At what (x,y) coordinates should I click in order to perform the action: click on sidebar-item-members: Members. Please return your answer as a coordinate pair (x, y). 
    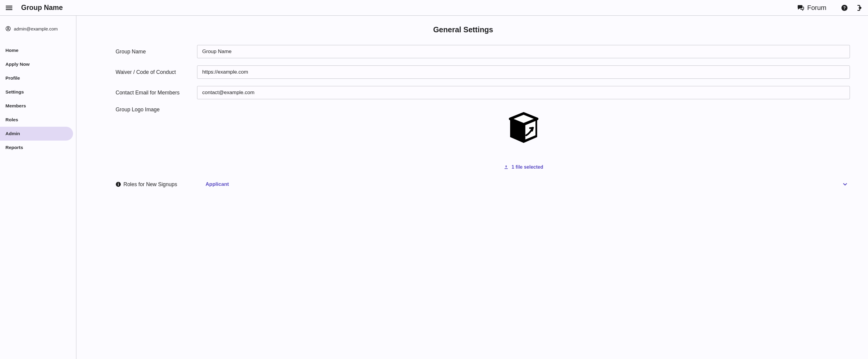
    Looking at the image, I should click on (36, 106).